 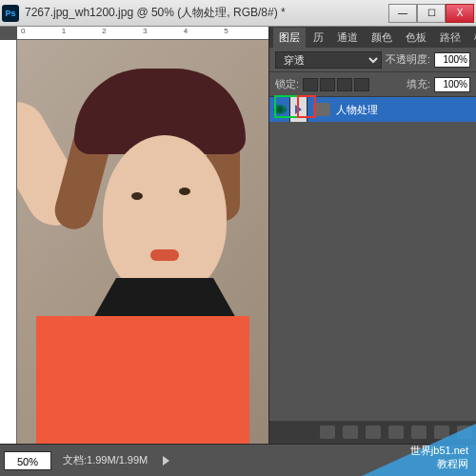 I want to click on status-menu-icon, so click(x=166, y=461).